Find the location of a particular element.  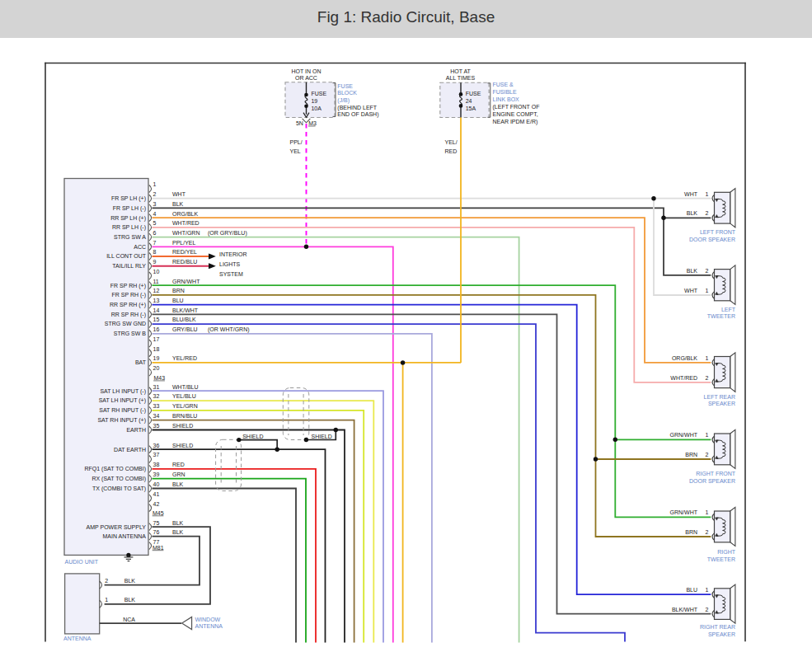

svg-text: FR SP LH (-) is located at coordinates (129, 209).